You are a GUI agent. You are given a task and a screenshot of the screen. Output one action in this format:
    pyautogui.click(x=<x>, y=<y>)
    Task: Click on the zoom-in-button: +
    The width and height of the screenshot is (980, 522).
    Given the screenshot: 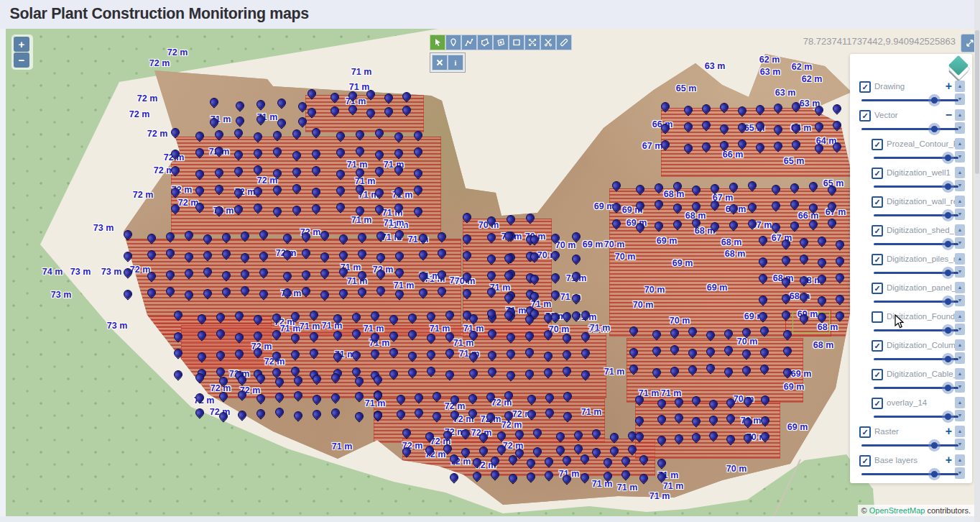 What is the action you would take?
    pyautogui.click(x=22, y=45)
    